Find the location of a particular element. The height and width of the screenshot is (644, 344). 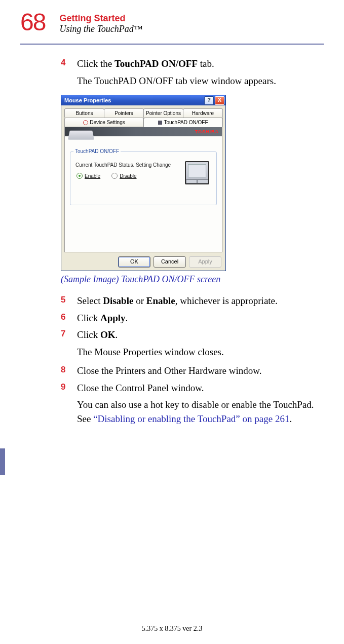

brand-bar: TOSHIBA is located at coordinates (143, 132).